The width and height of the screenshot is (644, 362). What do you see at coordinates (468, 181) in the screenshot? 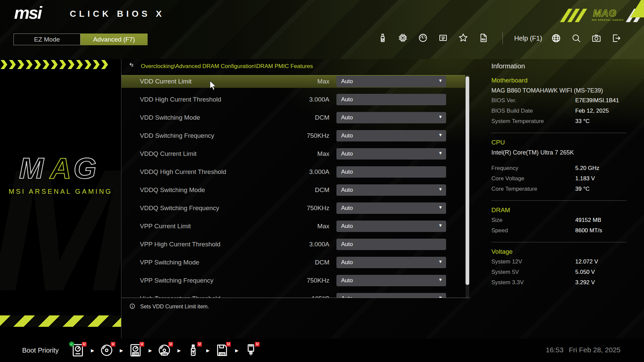
I see `scrollbar-thumb` at bounding box center [468, 181].